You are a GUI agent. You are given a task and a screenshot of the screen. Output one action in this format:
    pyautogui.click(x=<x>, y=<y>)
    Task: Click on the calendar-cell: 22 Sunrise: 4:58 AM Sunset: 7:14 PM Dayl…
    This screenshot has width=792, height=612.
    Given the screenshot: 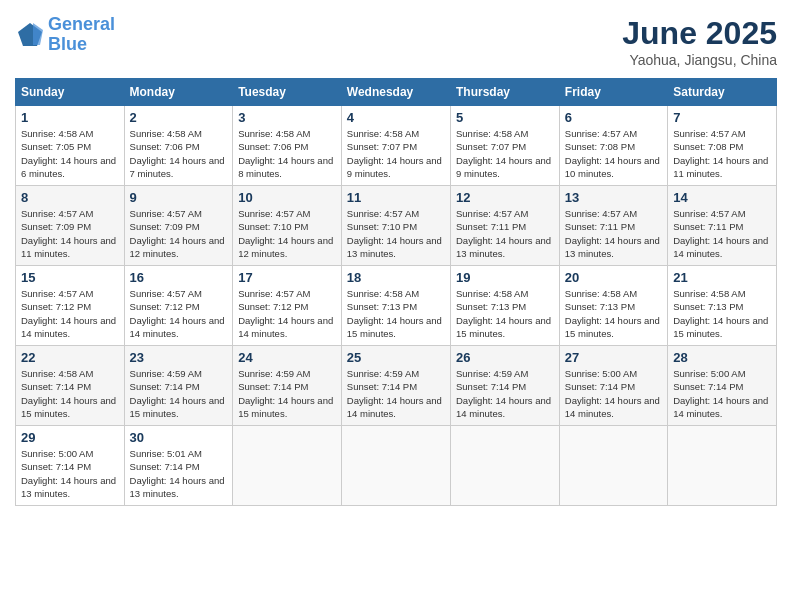 What is the action you would take?
    pyautogui.click(x=70, y=386)
    